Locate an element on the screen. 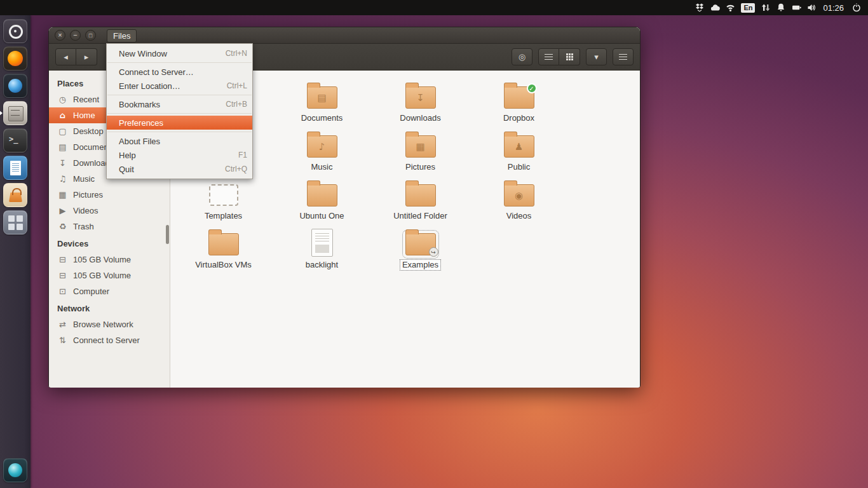 Image resolution: width=868 pixels, height=488 pixels. battery-icon is located at coordinates (796, 8).